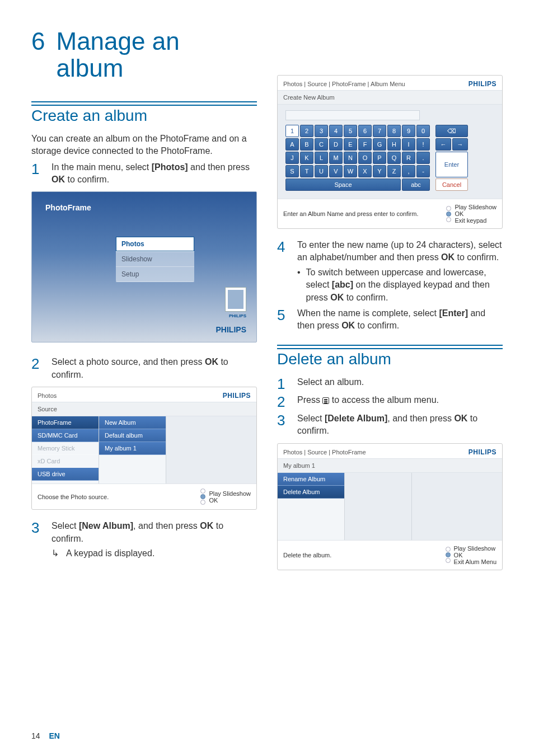 The width and height of the screenshot is (534, 756). I want to click on key-f: F, so click(365, 144).